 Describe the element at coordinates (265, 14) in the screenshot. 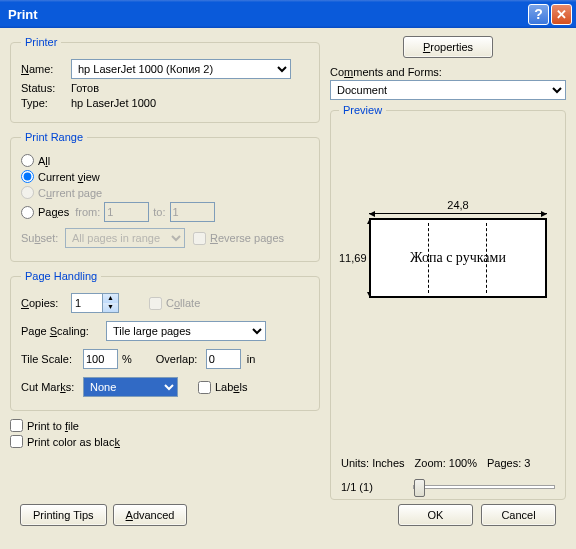

I see `window-title: Print` at that location.